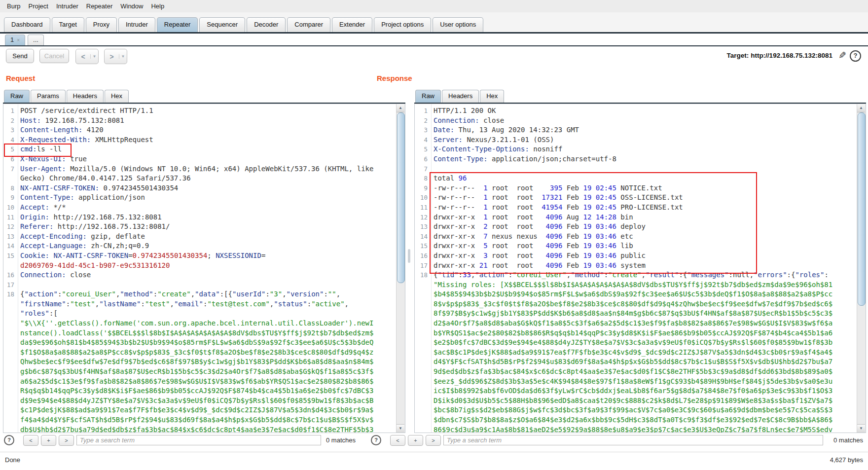  What do you see at coordinates (178, 25) in the screenshot?
I see `tab-repeater: Repeater` at bounding box center [178, 25].